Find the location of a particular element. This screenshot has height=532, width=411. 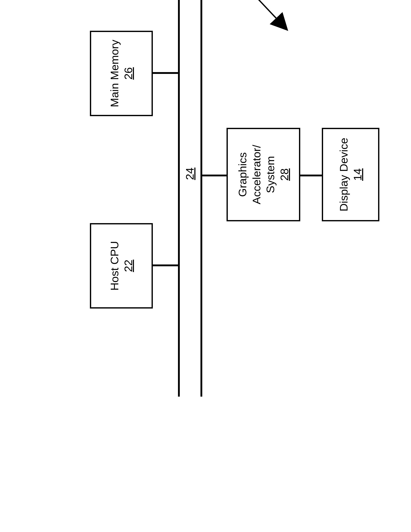

graphics-title3: System is located at coordinates (270, 175).